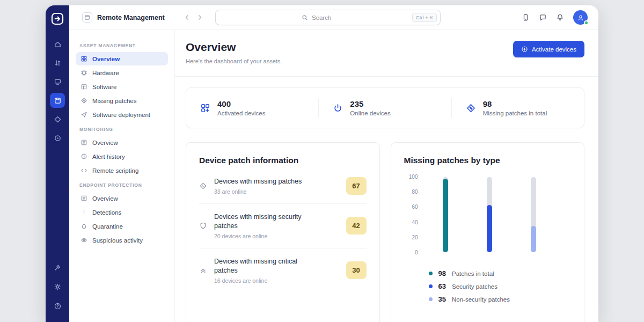  Describe the element at coordinates (252, 108) in the screenshot. I see `stat-activated-devices: 400 Activated devices` at that location.